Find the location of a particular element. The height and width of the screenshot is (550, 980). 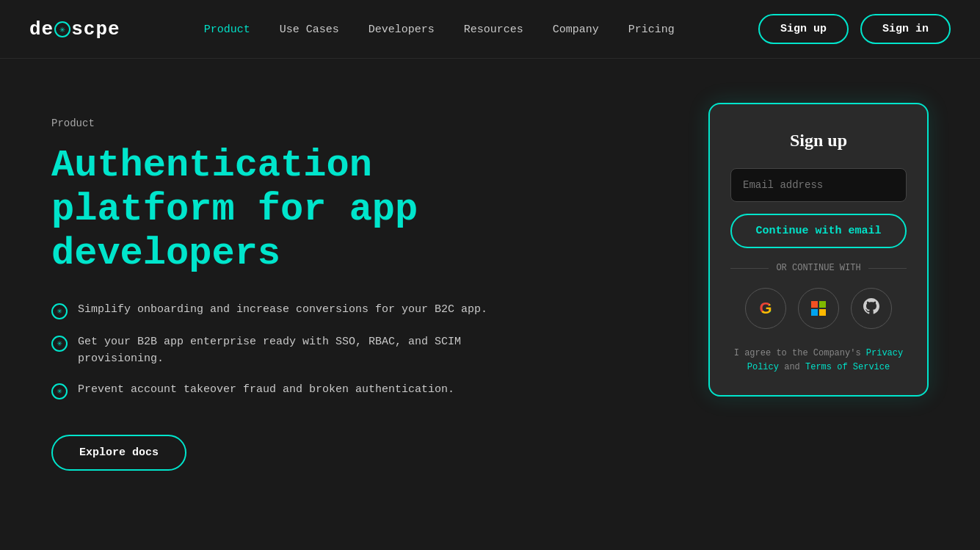

feature-icon-2: ✳ is located at coordinates (59, 344).